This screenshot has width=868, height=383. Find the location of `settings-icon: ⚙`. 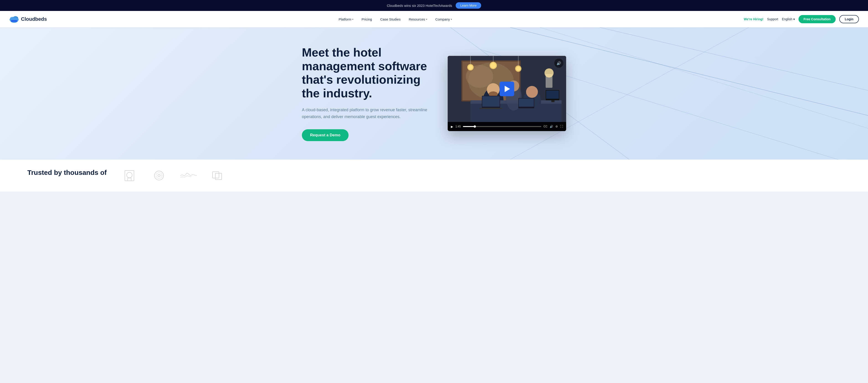

settings-icon: ⚙ is located at coordinates (557, 127).